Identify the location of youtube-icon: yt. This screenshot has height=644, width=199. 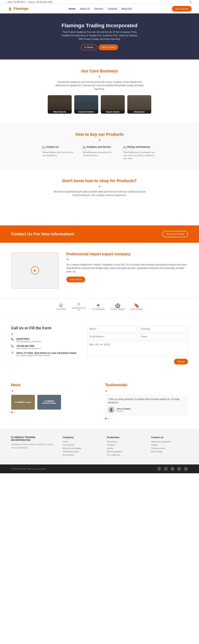
(179, 469).